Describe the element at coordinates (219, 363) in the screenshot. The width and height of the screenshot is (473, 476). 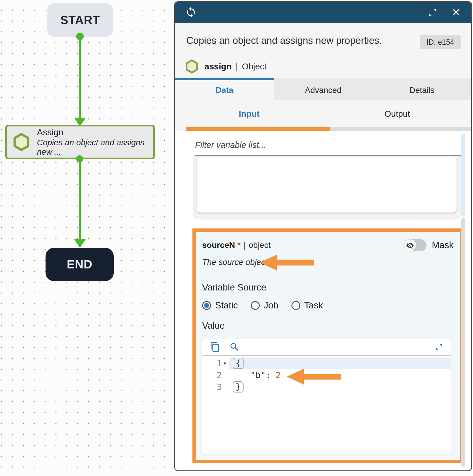
I see `line-number-1: 1` at that location.